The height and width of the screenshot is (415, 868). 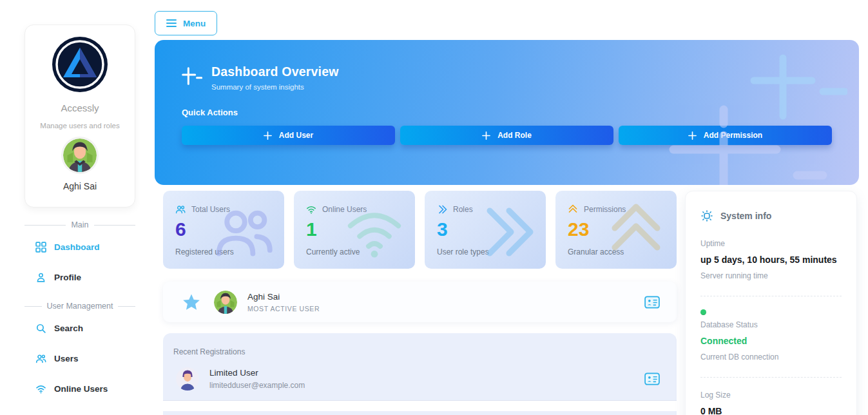 What do you see at coordinates (771, 395) in the screenshot?
I see `log-size-label: Log Size` at bounding box center [771, 395].